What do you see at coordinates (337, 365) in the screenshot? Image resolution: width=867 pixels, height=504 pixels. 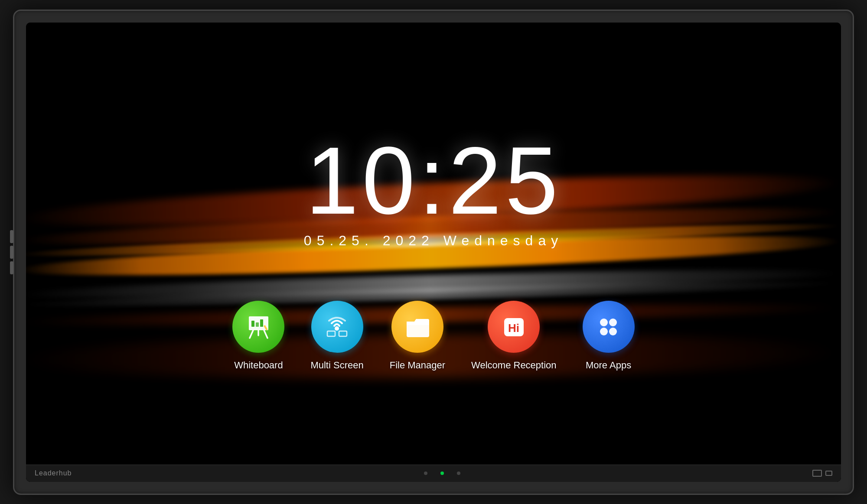 I see `multiscreen-label: Multi Screen` at bounding box center [337, 365].